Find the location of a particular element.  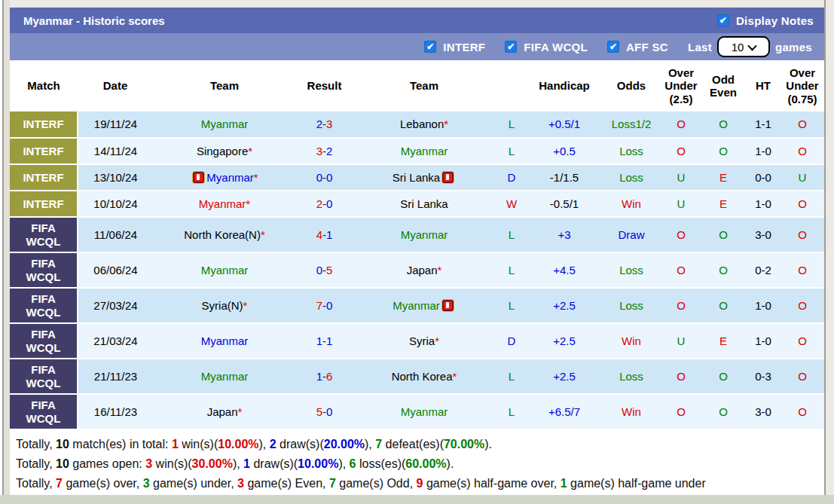

score-left: 0 is located at coordinates (319, 178).